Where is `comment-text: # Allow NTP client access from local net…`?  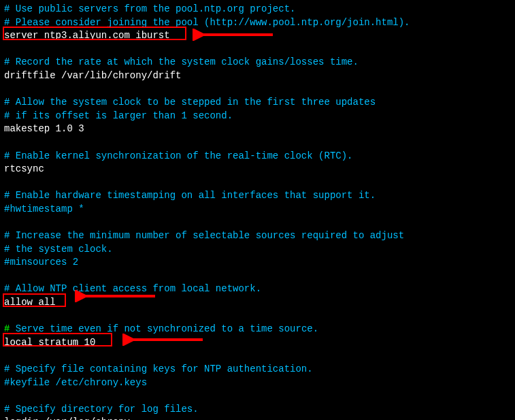
comment-text: # Allow NTP client access from local net… is located at coordinates (133, 289).